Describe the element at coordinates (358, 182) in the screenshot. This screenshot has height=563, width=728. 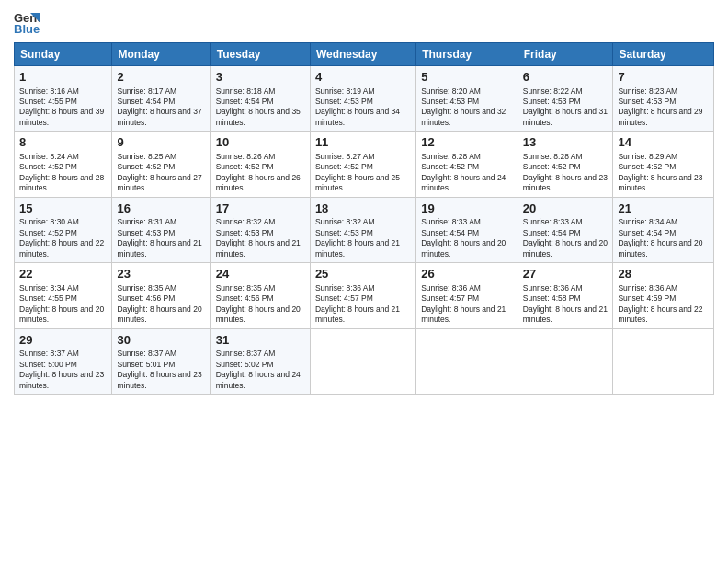
I see `daylight-label: Daylight: 8 hours and 25 minutes.` at that location.